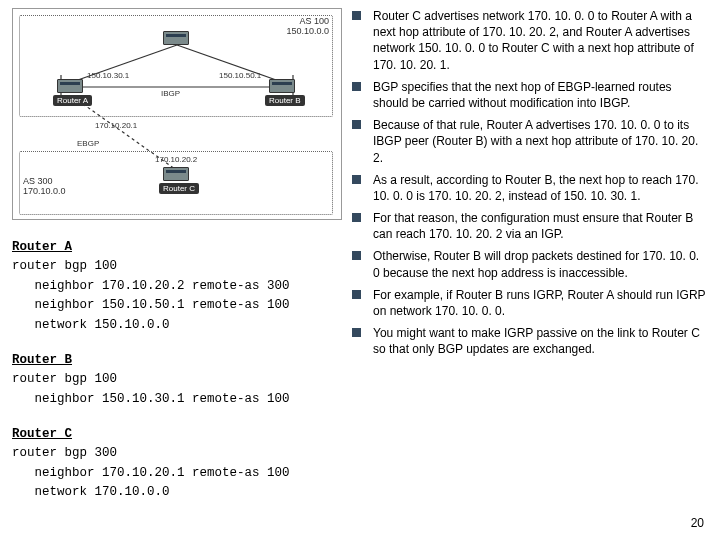 This screenshot has width=720, height=540. I want to click on config-a-line2: neighbor 150.10.50.1 remote-as 100, so click(151, 305).